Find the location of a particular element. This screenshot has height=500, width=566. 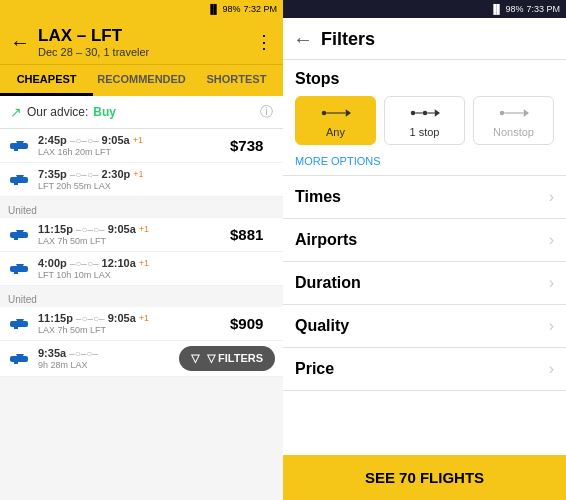

airline-label-3: United is located at coordinates (142, 298).